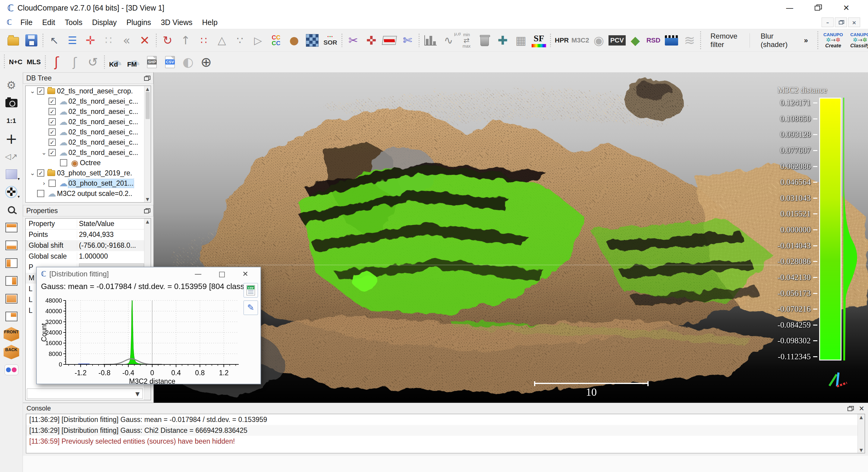 The image size is (868, 472). What do you see at coordinates (11, 317) in the screenshot?
I see `view-iso2-button` at bounding box center [11, 317].